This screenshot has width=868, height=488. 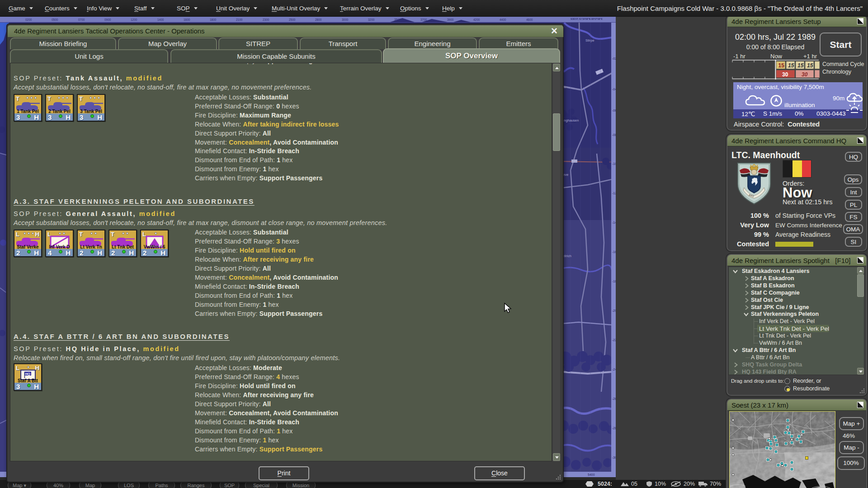 What do you see at coordinates (614, 252) in the screenshot?
I see `svg-text: -16` at bounding box center [614, 252].